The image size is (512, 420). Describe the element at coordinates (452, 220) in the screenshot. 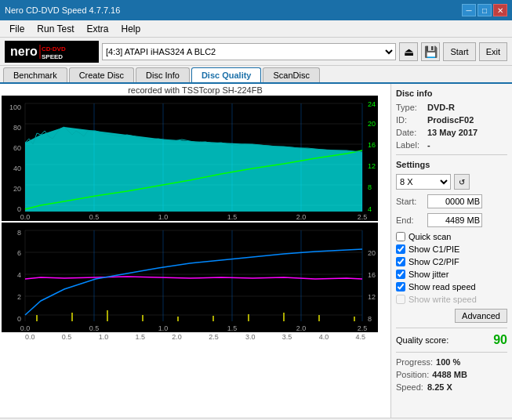

I see `end-row: End:` at that location.